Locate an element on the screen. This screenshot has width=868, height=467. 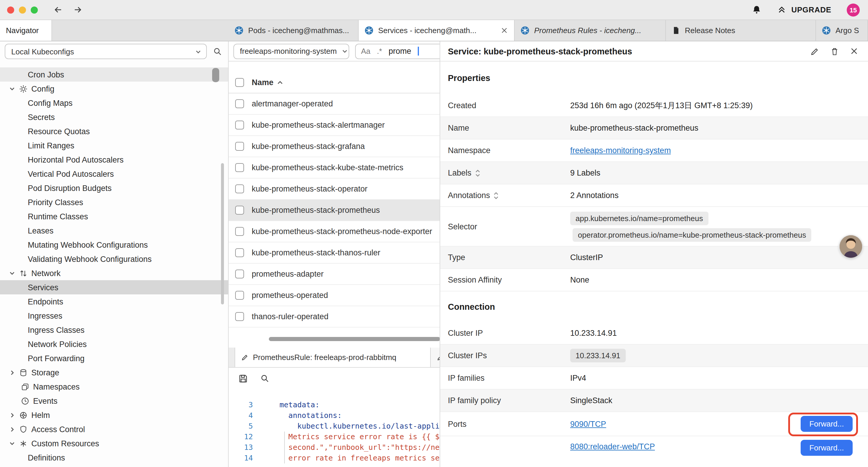
table-row-prometheus-operated: prometheus-operated is located at coordinates (334, 295).